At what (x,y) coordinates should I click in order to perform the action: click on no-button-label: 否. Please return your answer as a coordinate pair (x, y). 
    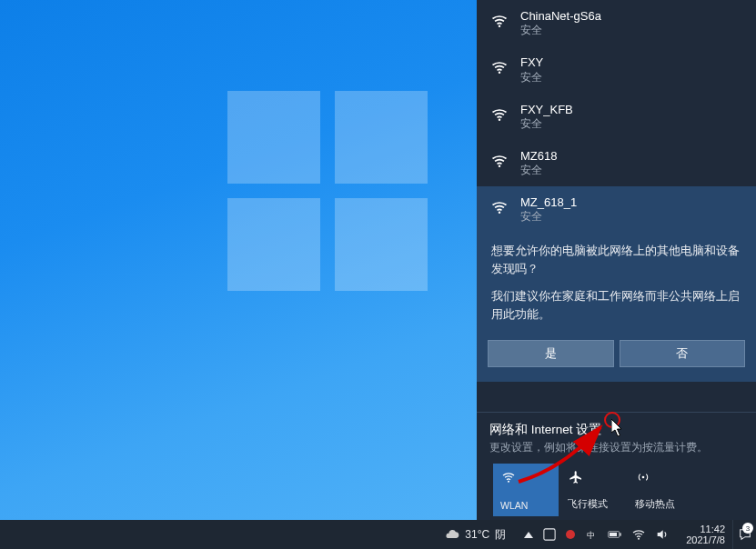
    Looking at the image, I should click on (682, 354).